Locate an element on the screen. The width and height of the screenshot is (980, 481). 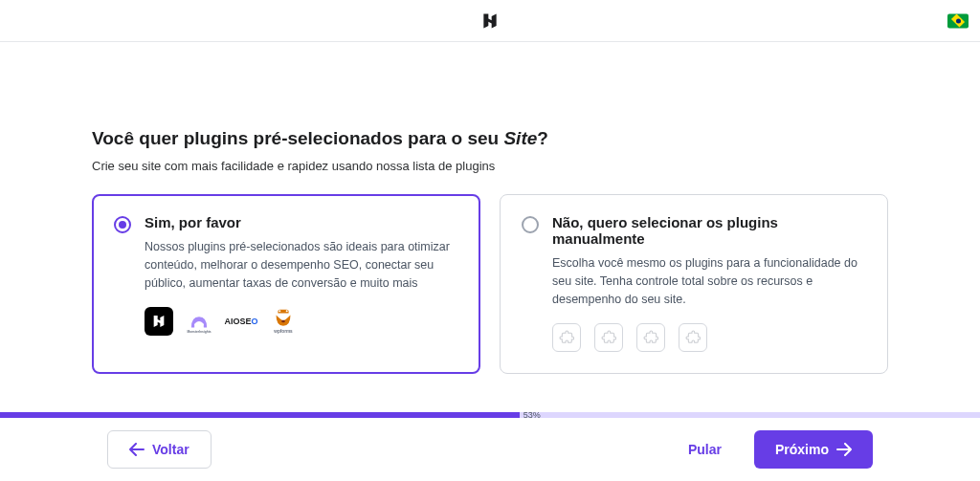
svg-text: wpforms is located at coordinates (283, 331).